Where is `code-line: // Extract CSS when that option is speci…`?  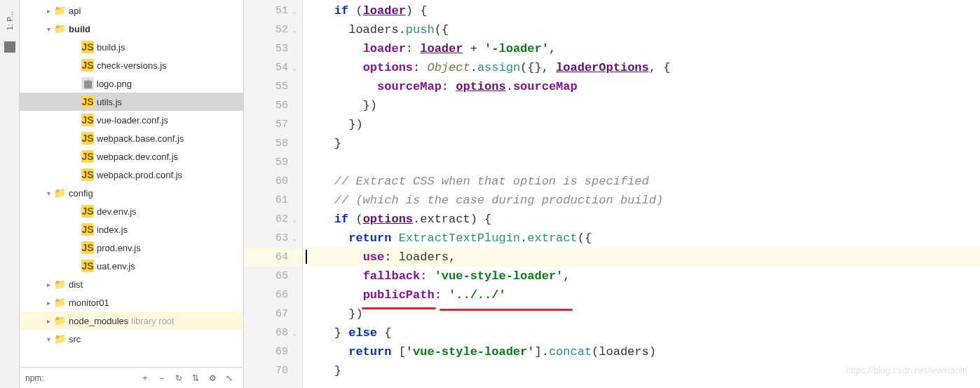 code-line: // Extract CSS when that option is speci… is located at coordinates (643, 181).